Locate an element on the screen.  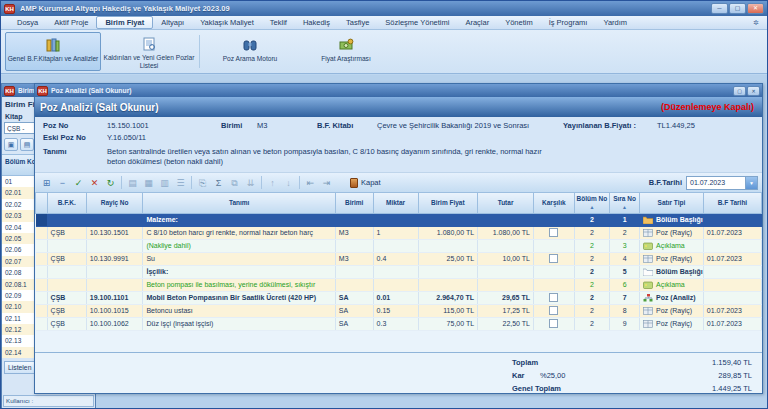
analysis-table-row: ÇŞB 19.100.1101 Mobil Beton Pompasının B… is located at coordinates (399, 298).